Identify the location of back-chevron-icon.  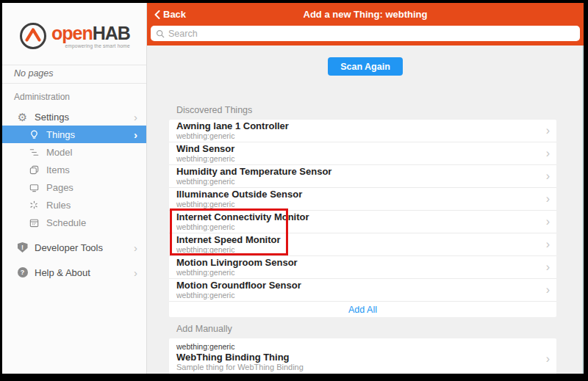
(157, 15).